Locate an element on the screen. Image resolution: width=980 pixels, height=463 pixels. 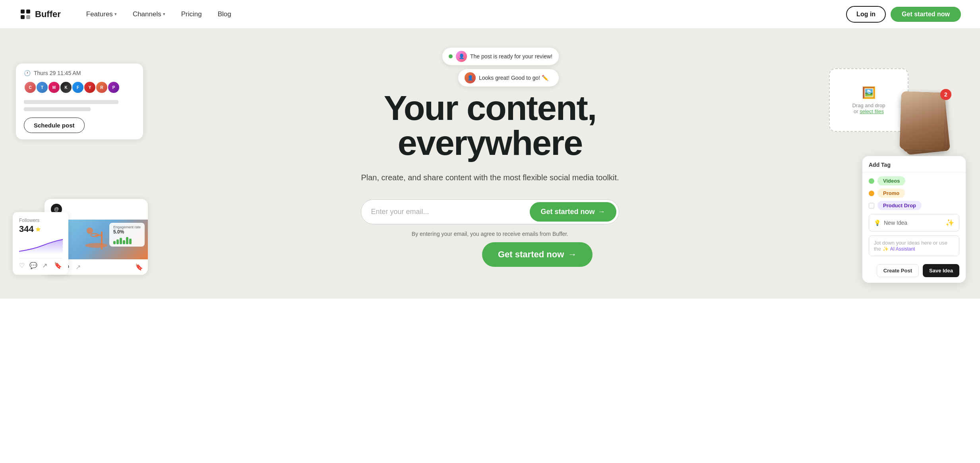
review-bubbles: 👤 The post is ready for your review! 👤 L… is located at coordinates (501, 67).